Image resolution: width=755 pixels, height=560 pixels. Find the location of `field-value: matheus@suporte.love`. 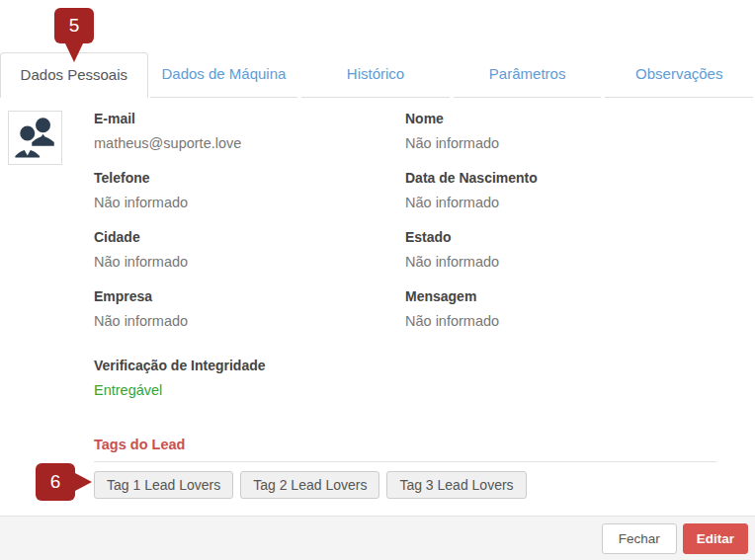

field-value: matheus@suporte.love is located at coordinates (249, 143).